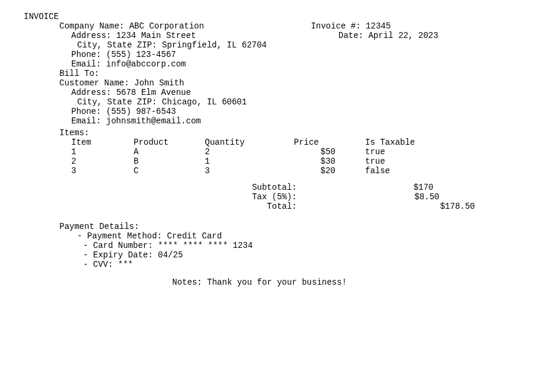  I want to click on item-product: A, so click(169, 152).